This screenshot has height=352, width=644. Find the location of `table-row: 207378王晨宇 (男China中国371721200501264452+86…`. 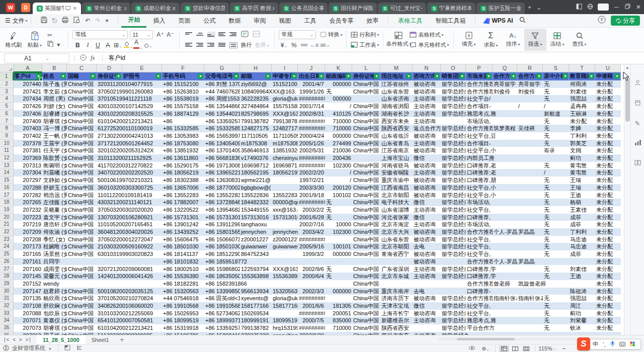

table-row: 207378王晨宇 (男China中国371721200501264452+86… is located at coordinates (317, 144).